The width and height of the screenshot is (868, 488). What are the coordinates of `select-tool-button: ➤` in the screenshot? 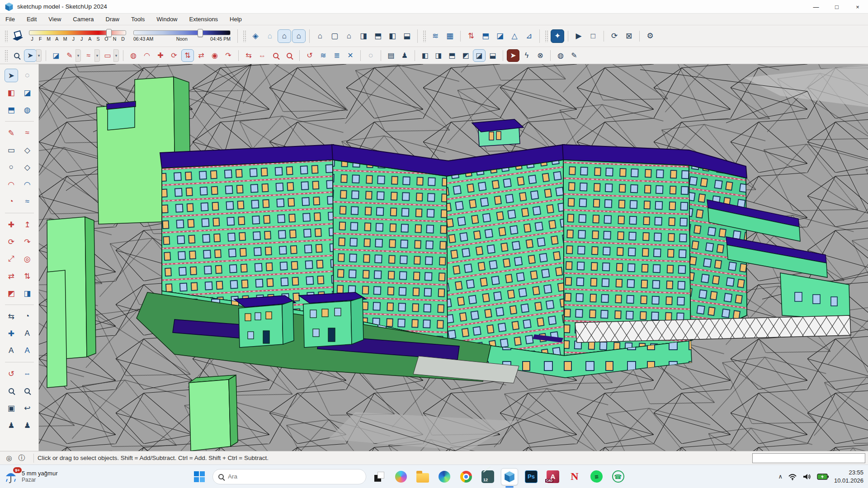 It's located at (30, 56).